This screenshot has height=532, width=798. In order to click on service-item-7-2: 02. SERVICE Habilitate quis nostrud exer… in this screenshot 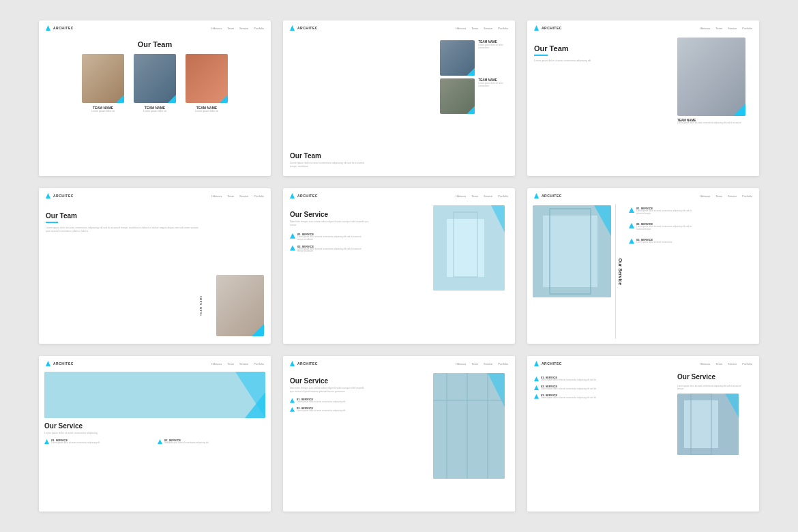, I will do `click(211, 442)`.